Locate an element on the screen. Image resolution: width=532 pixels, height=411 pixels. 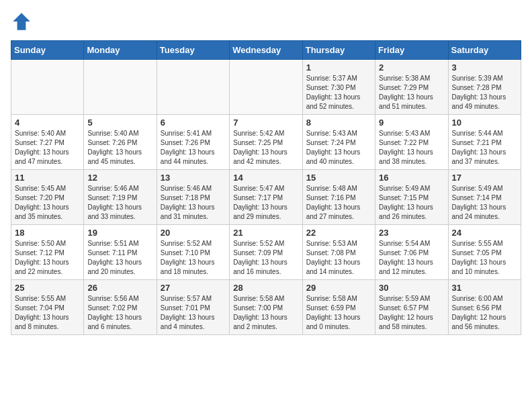
calendar-cell: 11Sunrise: 5:45 AMSunset: 7:20 PMDayligh… is located at coordinates (48, 197).